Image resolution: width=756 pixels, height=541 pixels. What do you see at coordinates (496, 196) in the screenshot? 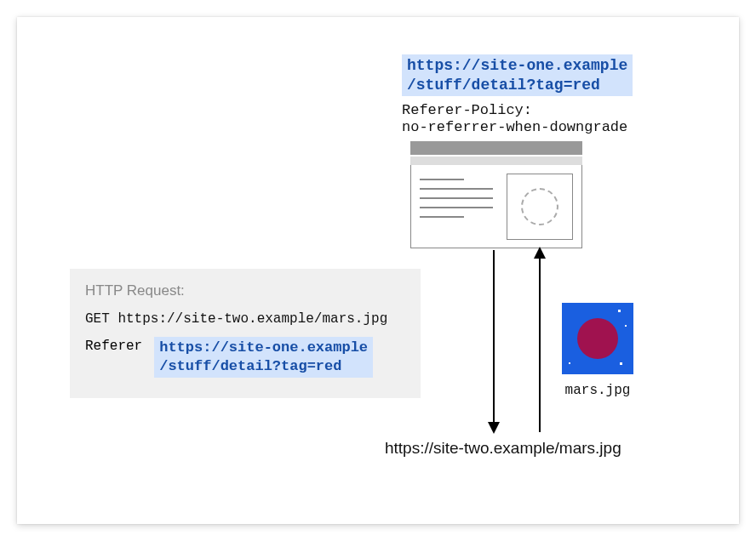
I see `browser-window-icon` at bounding box center [496, 196].